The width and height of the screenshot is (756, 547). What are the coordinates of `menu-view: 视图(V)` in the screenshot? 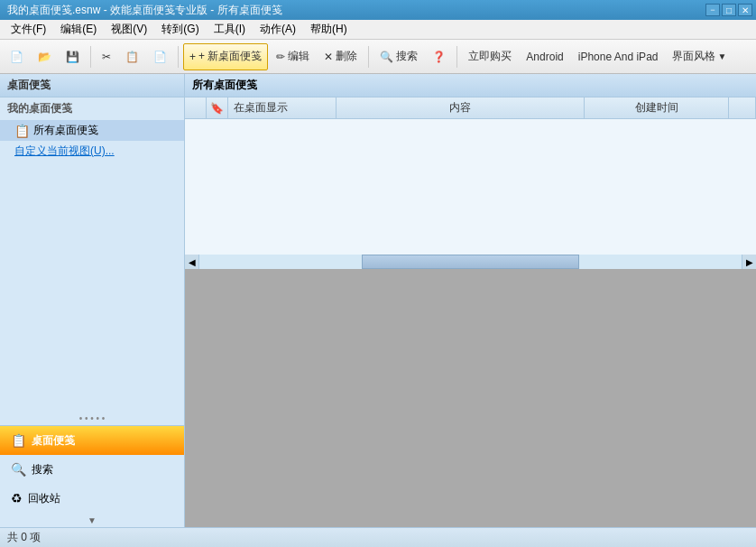 It's located at (129, 29).